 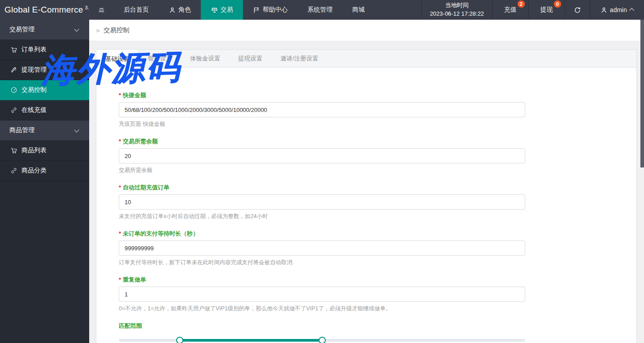 I want to click on scrollbar-thumb, so click(x=642, y=94).